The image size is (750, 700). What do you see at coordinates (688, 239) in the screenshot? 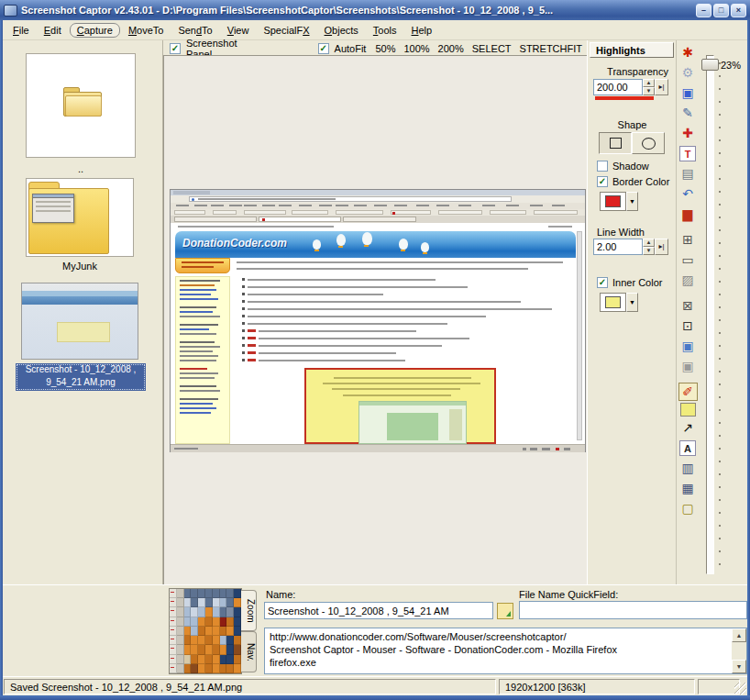
I see `resize-image-icon: ⊞` at bounding box center [688, 239].